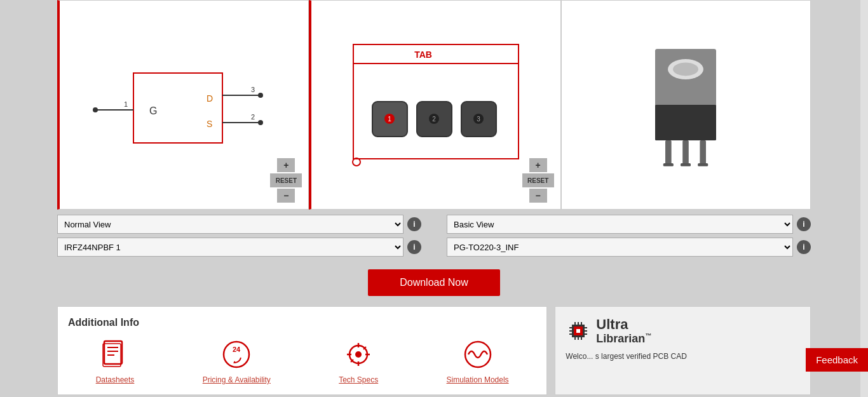 This screenshot has height=397, width=868. What do you see at coordinates (682, 351) in the screenshot?
I see `ultra-librarian-panel: Ultra Librarian™ Welco... s largest veri…` at bounding box center [682, 351].